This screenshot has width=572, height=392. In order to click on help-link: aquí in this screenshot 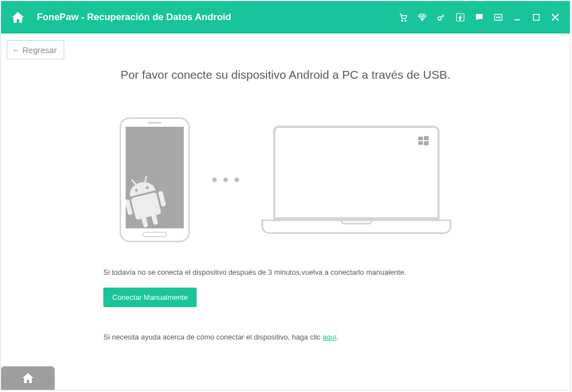, I will do `click(330, 337)`.